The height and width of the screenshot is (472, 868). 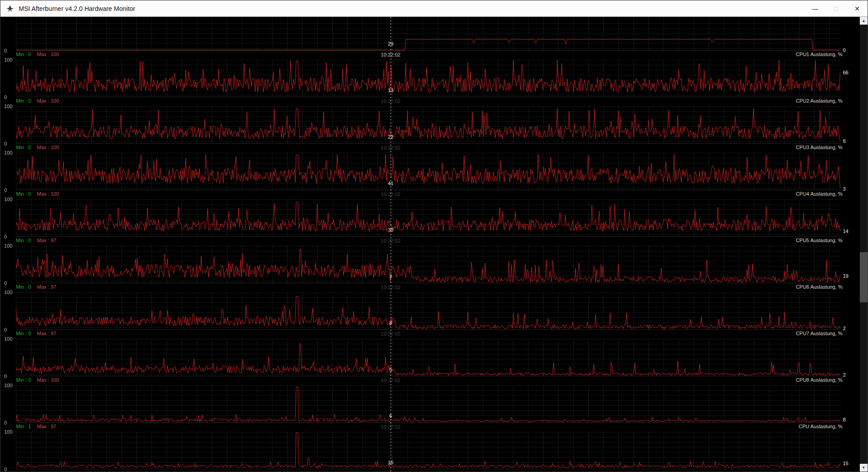 What do you see at coordinates (24, 426) in the screenshot?
I see `min-label: Min : 1` at bounding box center [24, 426].